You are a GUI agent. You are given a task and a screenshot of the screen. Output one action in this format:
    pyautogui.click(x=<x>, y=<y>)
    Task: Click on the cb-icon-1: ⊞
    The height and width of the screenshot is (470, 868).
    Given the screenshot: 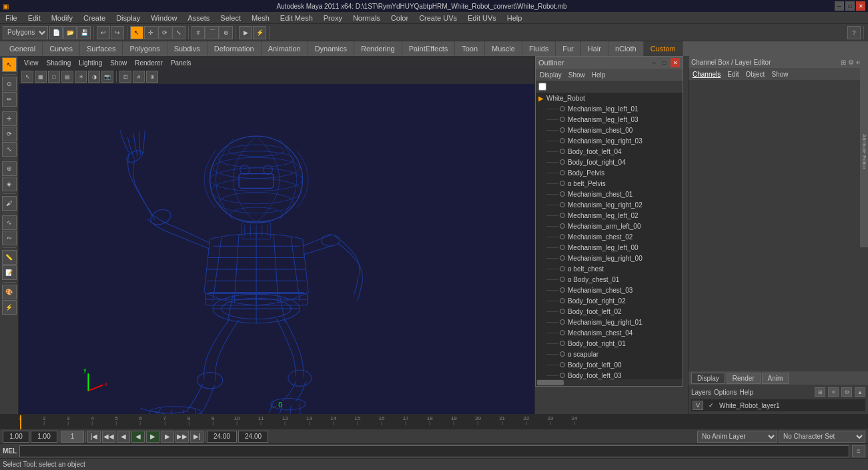 What is the action you would take?
    pyautogui.click(x=843, y=63)
    